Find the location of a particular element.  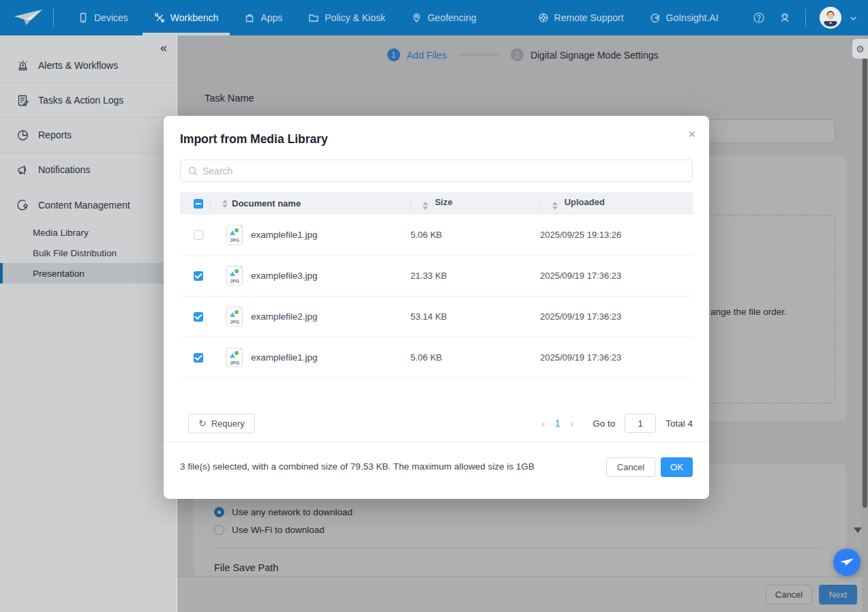

sidebar-subitem-label: Presentation is located at coordinates (59, 274).